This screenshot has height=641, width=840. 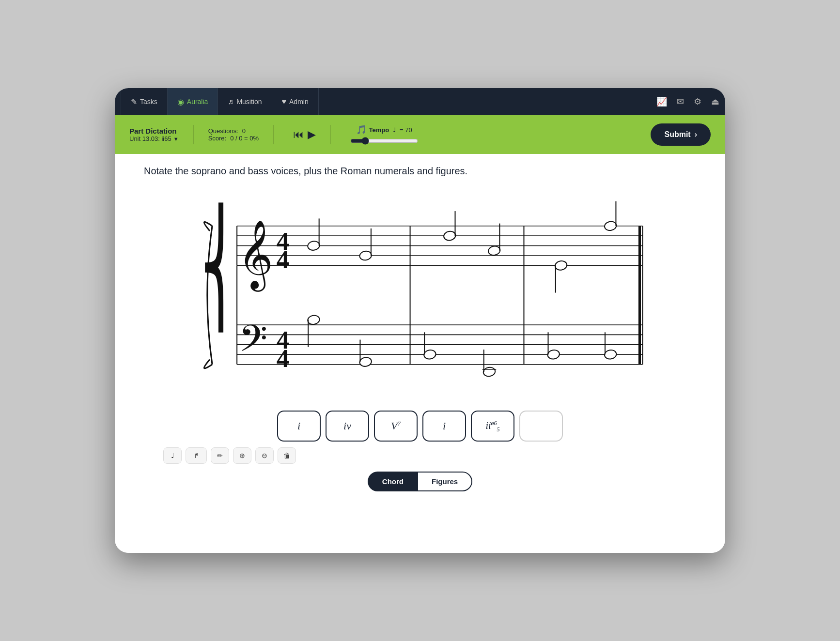 I want to click on nav-tab-admin-label: Admin, so click(x=299, y=102).